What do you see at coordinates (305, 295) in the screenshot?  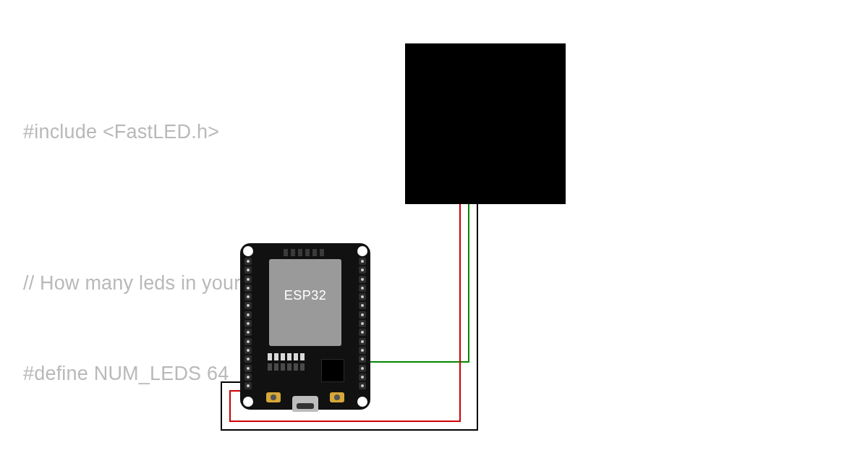 I see `chip-label: ESP32` at bounding box center [305, 295].